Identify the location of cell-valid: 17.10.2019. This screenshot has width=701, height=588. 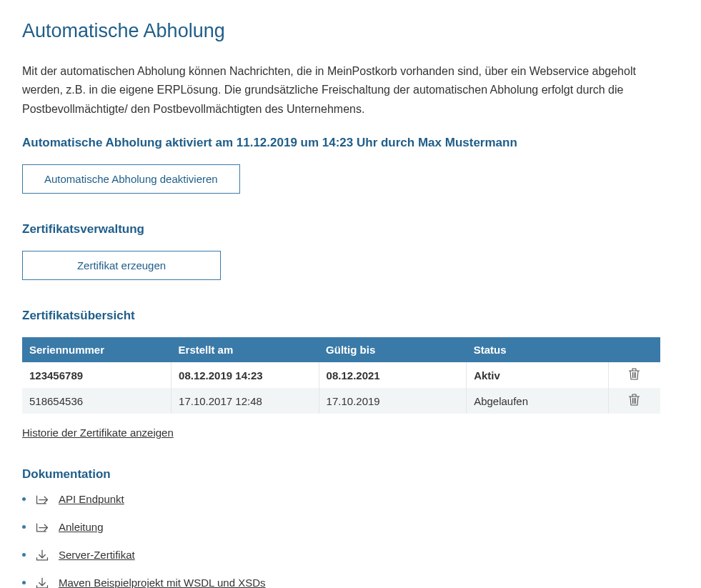
(393, 401).